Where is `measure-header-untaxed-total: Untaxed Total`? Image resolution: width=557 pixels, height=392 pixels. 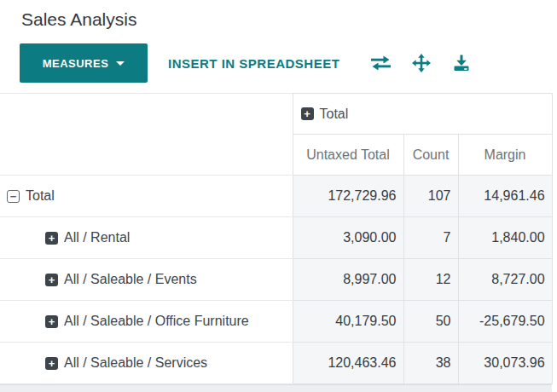
measure-header-untaxed-total: Untaxed Total is located at coordinates (348, 155).